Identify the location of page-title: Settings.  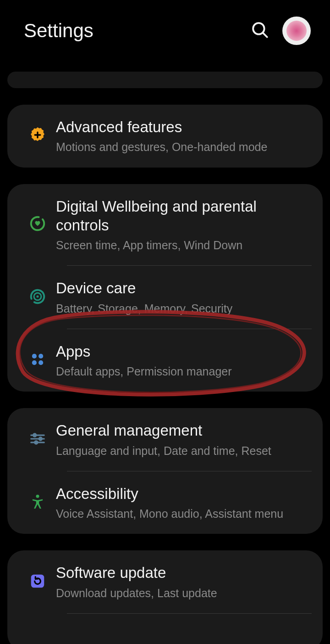
(59, 31).